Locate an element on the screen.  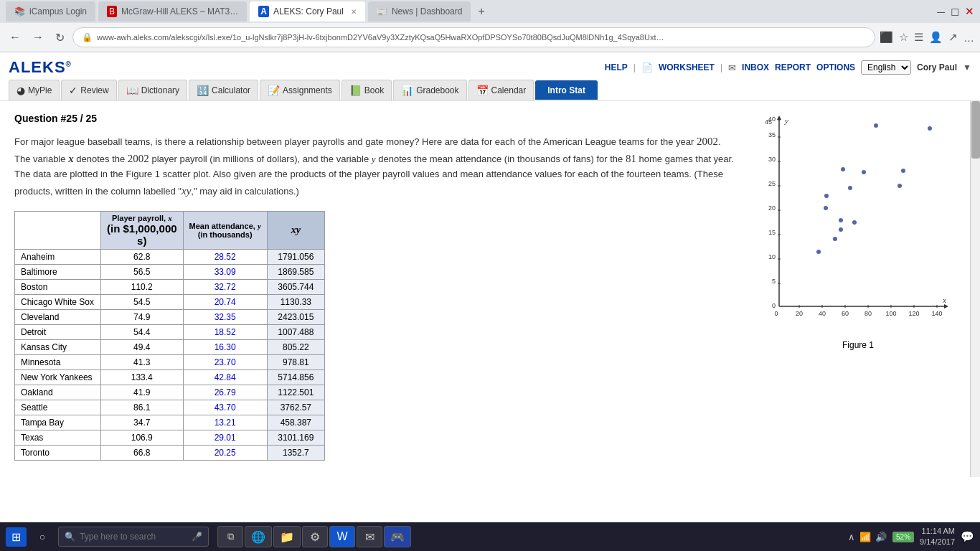
table-row: Seattle 86.1 43.70 3762.57 is located at coordinates (170, 408).